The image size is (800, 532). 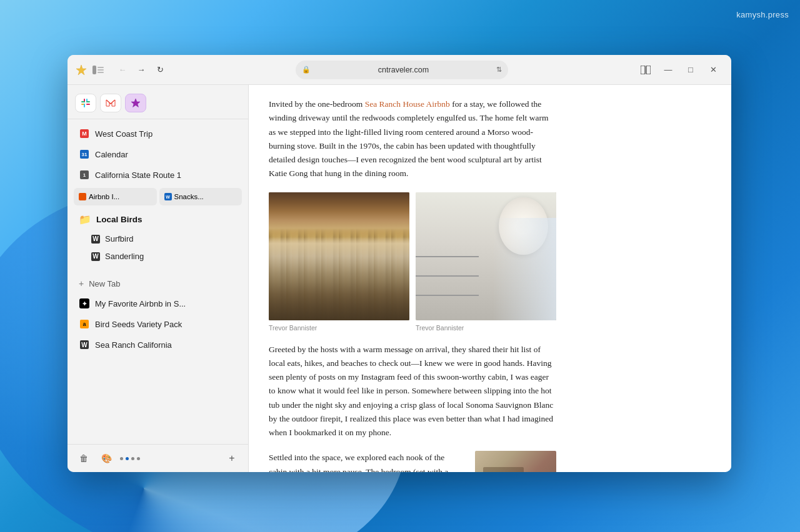 I want to click on article-partial-section: Settled into the space, we explored each…, so click(x=412, y=461).